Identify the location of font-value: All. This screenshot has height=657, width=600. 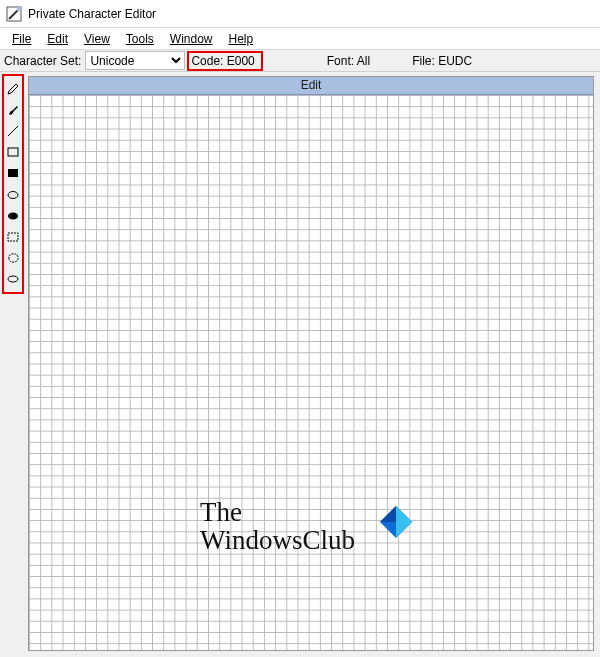
(364, 61).